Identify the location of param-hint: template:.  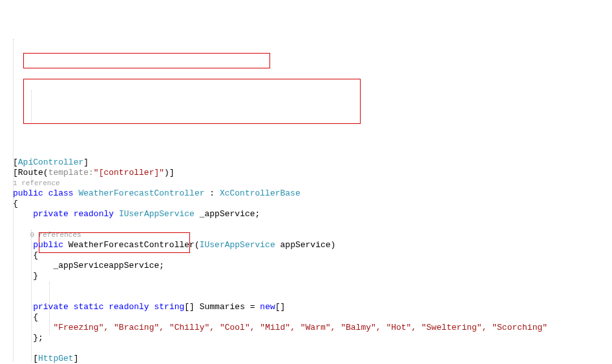
(71, 173).